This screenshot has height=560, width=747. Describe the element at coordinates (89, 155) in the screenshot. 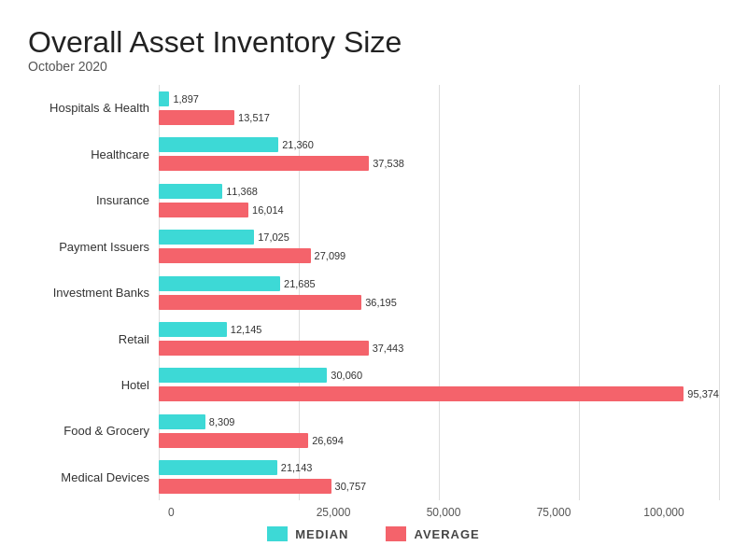

I see `y-axis-label: Healthcare` at that location.